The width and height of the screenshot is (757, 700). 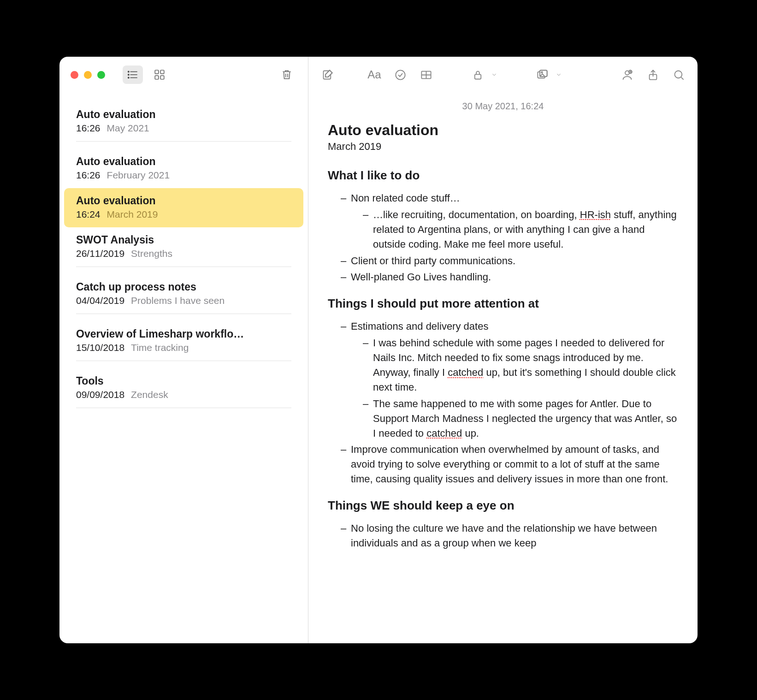 What do you see at coordinates (503, 75) in the screenshot?
I see `main-toolbar: Aa` at bounding box center [503, 75].